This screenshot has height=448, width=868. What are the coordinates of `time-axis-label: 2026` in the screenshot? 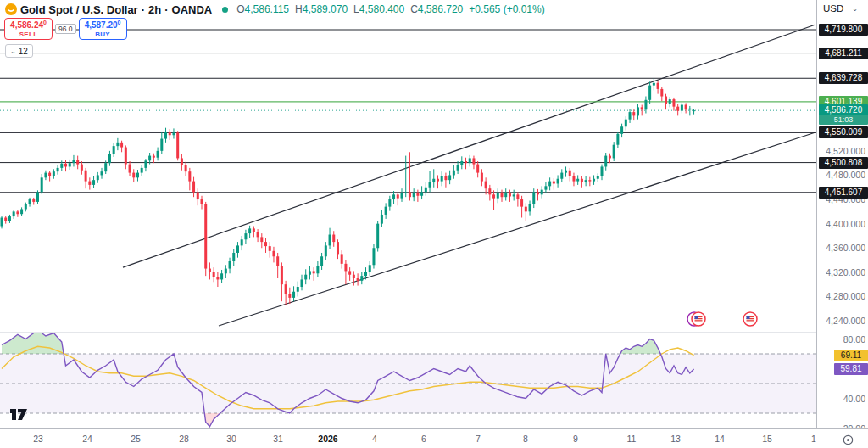 It's located at (328, 439).